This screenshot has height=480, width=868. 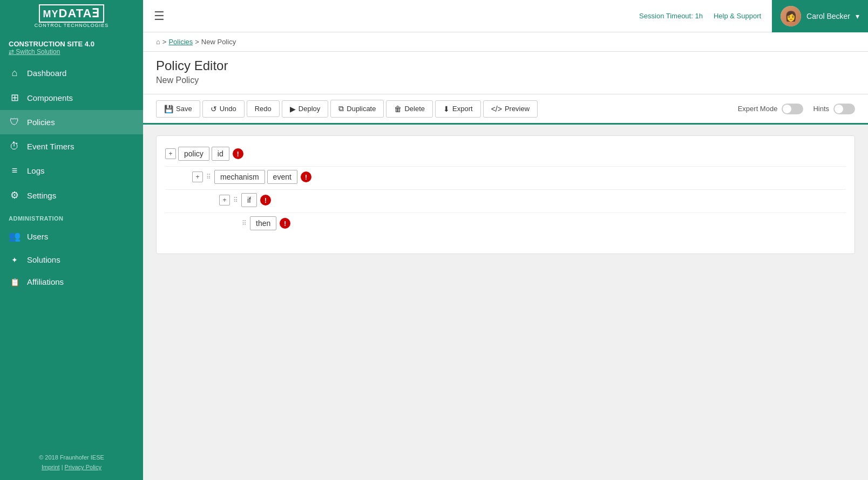 What do you see at coordinates (223, 109) in the screenshot?
I see `undo-button: ↺ Undo` at bounding box center [223, 109].